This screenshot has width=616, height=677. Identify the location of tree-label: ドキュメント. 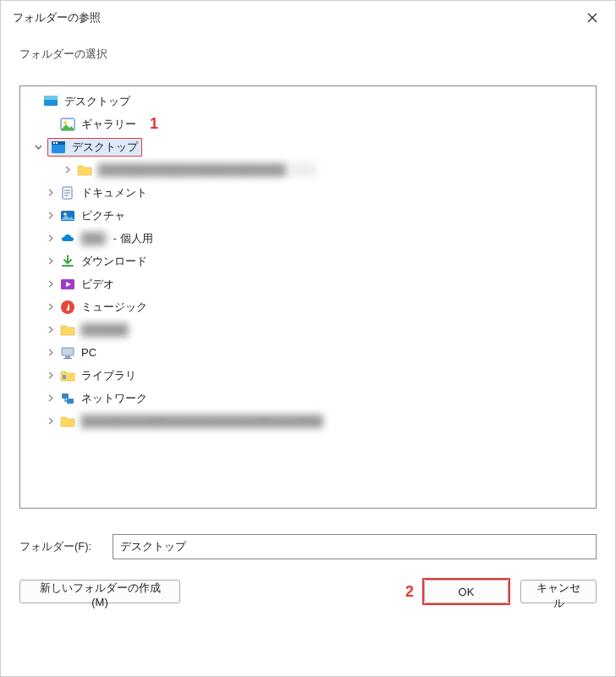
(114, 193).